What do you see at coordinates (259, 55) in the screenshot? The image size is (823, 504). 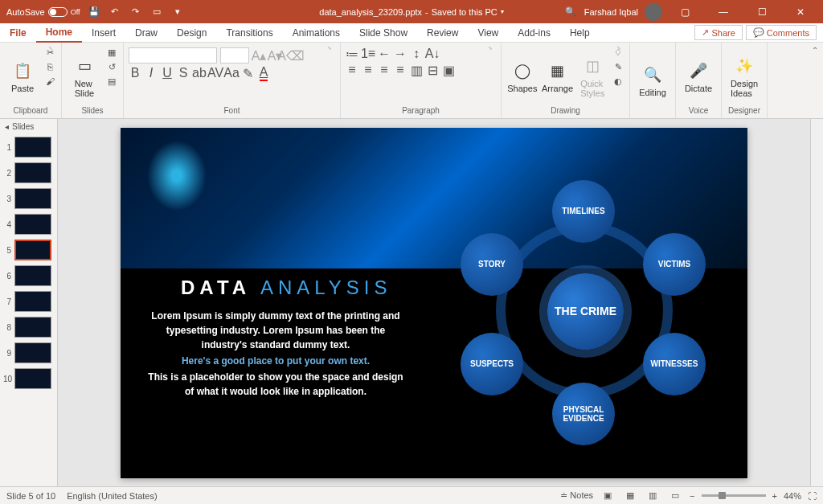 I see `increase-font-icon: A▴` at bounding box center [259, 55].